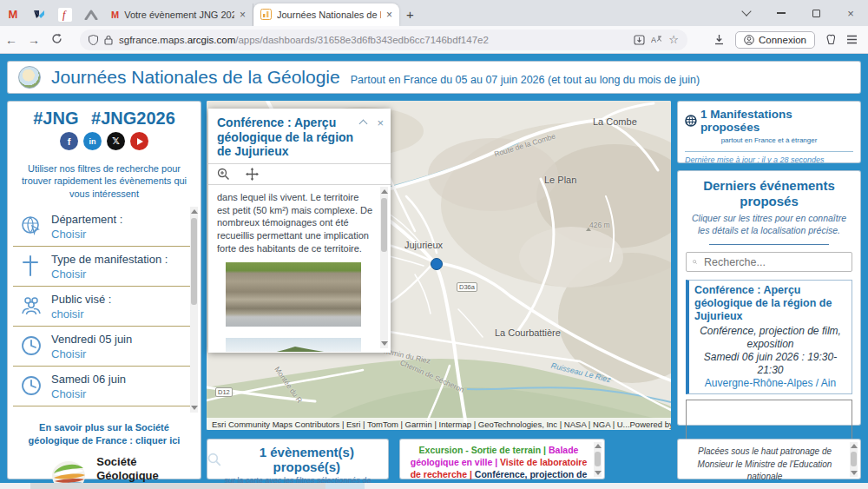 The height and width of the screenshot is (489, 868). I want to click on forward-button: →, so click(34, 40).